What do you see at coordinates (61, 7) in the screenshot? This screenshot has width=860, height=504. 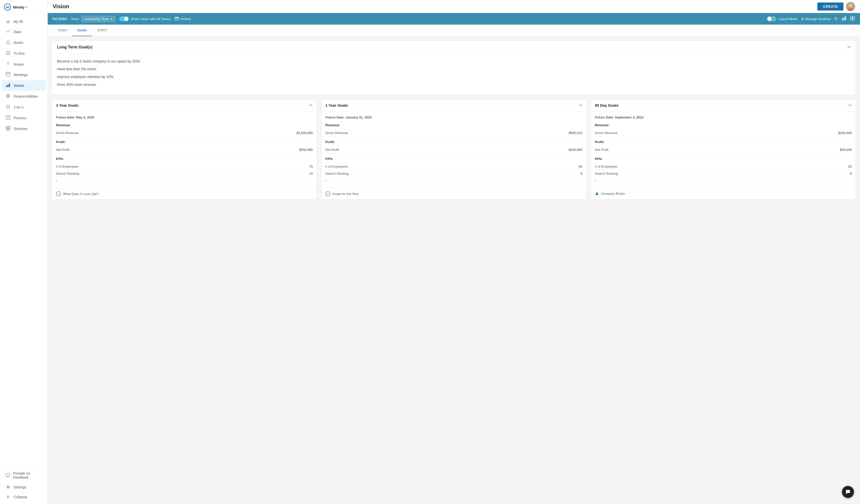 I see `page-title: Vision` at bounding box center [61, 7].